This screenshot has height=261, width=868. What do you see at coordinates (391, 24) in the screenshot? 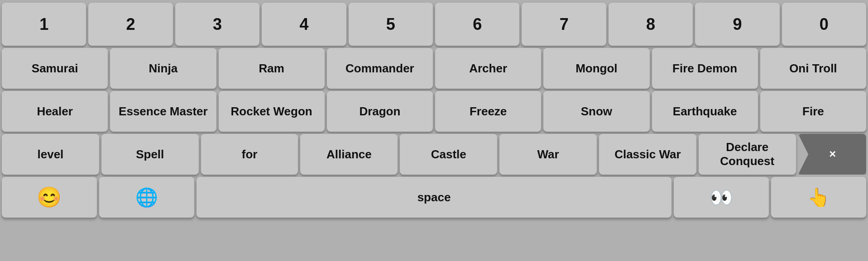
I see `key-5: 5` at bounding box center [391, 24].